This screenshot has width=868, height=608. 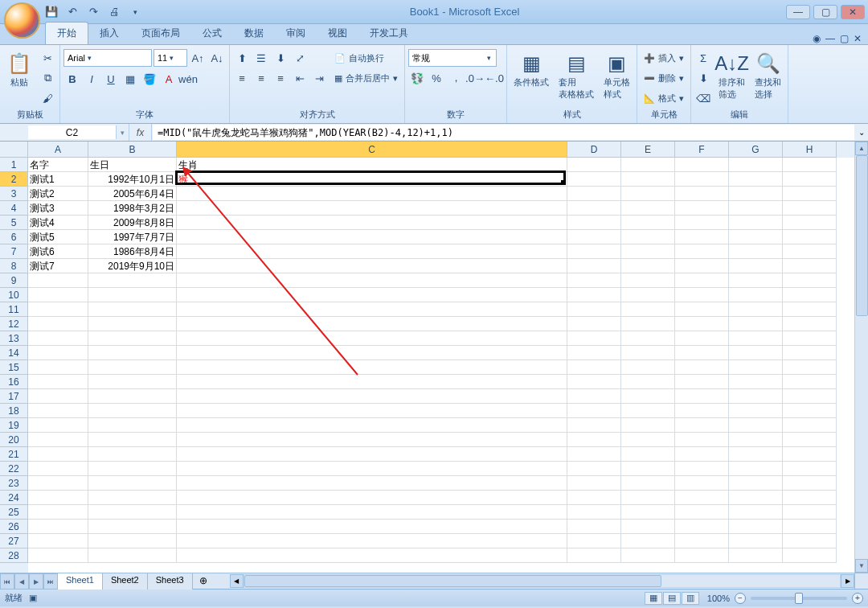 I want to click on cell-H3, so click(x=810, y=194).